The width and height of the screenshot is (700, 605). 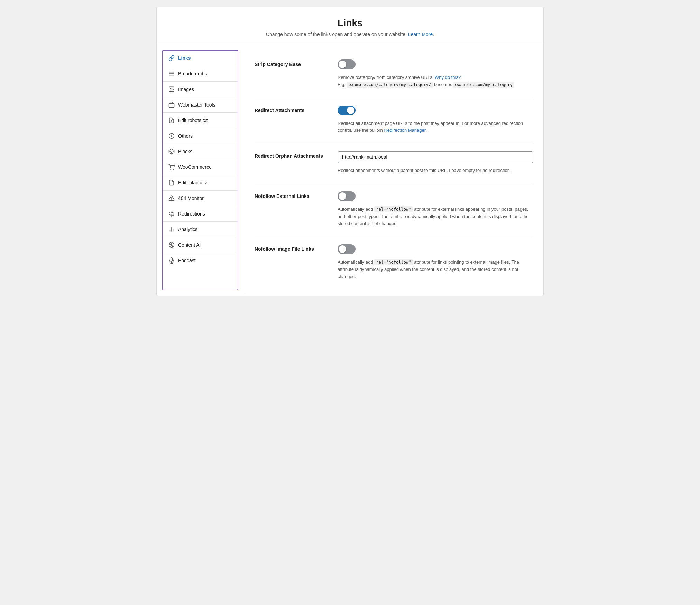 I want to click on sidebar-item-images: Images, so click(x=200, y=89).